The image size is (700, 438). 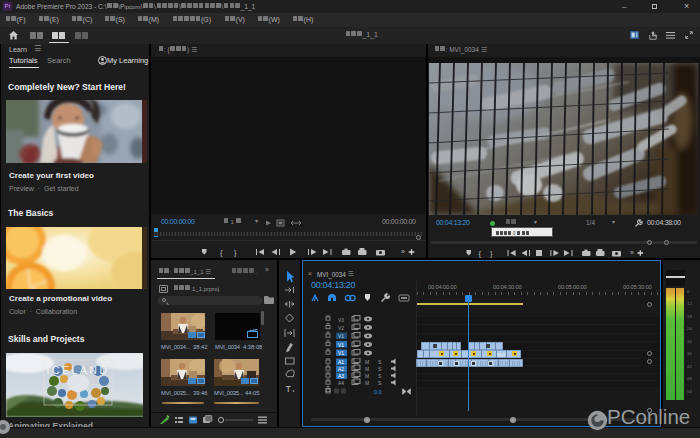 I want to click on svg-text: ICELAND, so click(x=78, y=370).